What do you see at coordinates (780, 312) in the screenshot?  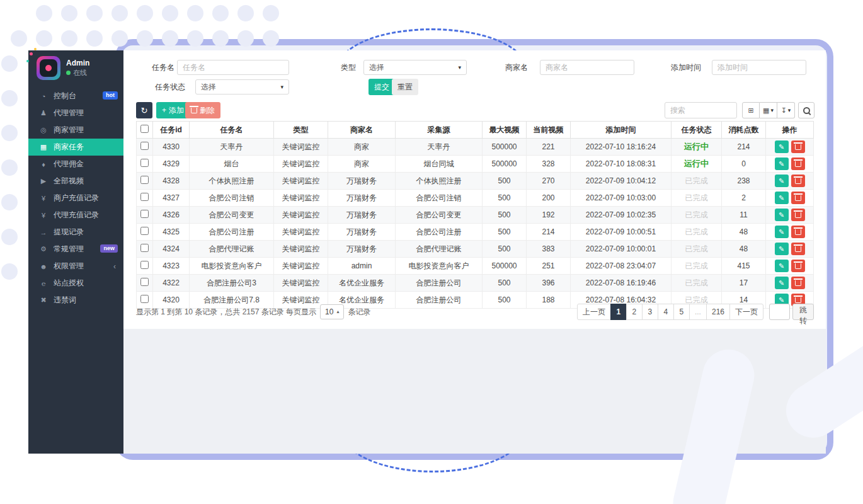 I see `jump-page-input` at bounding box center [780, 312].